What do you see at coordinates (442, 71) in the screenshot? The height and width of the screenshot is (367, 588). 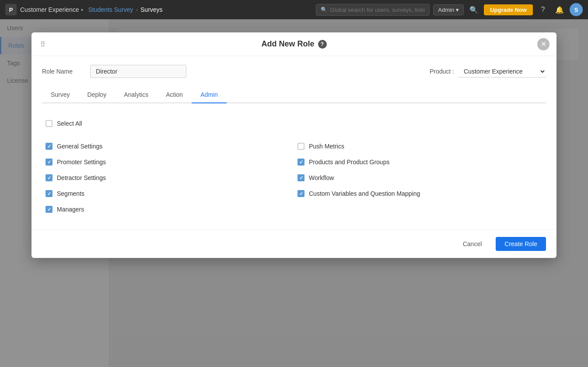 I see `product-label: Product :` at bounding box center [442, 71].